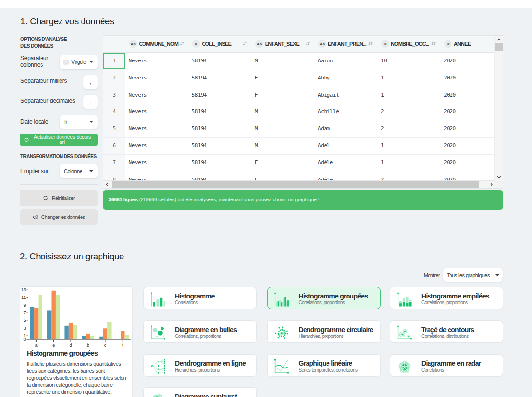 The width and height of the screenshot is (532, 397). What do you see at coordinates (91, 101) in the screenshot?
I see `separateur-decimales-input: .` at bounding box center [91, 101].